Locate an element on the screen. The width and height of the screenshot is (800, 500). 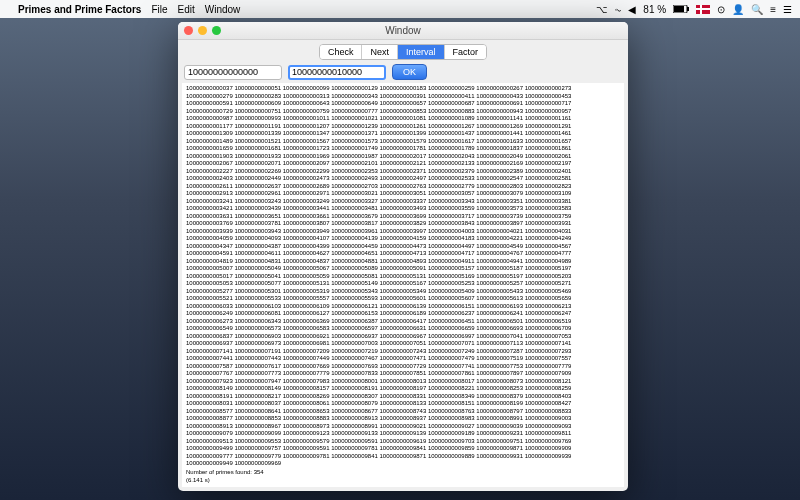
from-input is located at coordinates (233, 72).